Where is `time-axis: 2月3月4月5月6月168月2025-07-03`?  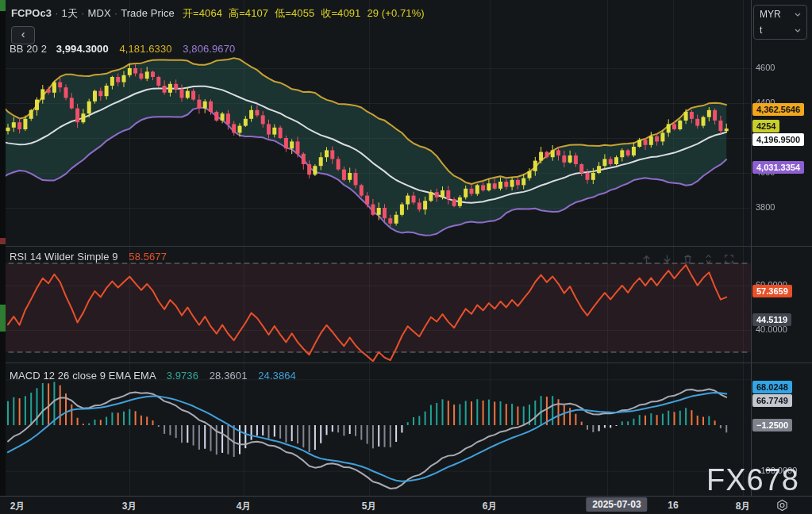
time-axis: 2月3月4月5月6月168月2025-07-03 is located at coordinates (406, 504).